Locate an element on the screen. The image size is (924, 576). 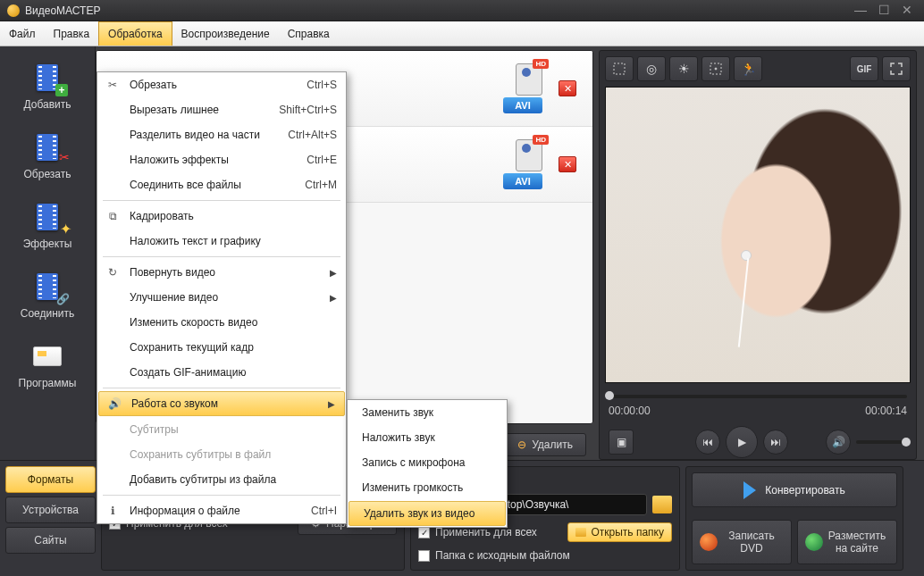
shortcut: Shift+Ctrl+S is located at coordinates (307, 110).